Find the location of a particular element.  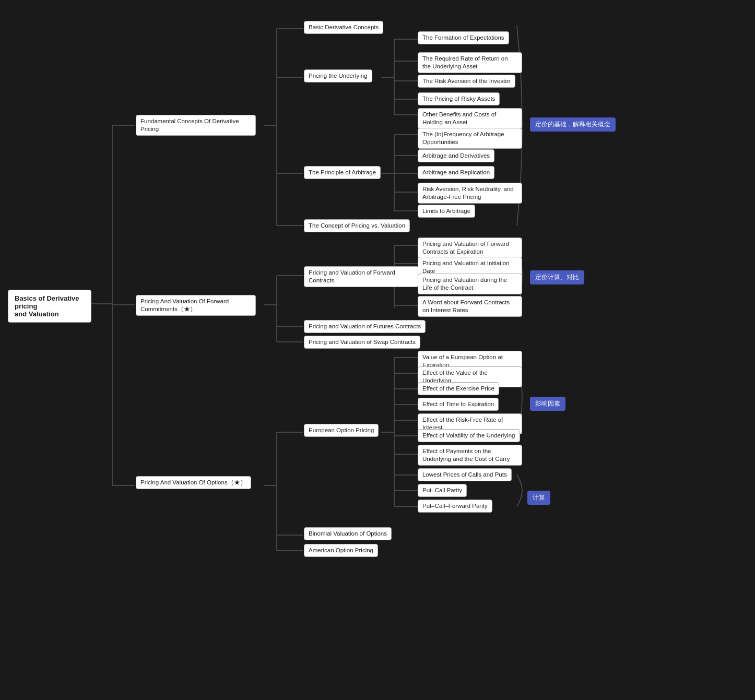

l2-swap: Pricing and Valuation of Swap Contracts is located at coordinates (362, 342).